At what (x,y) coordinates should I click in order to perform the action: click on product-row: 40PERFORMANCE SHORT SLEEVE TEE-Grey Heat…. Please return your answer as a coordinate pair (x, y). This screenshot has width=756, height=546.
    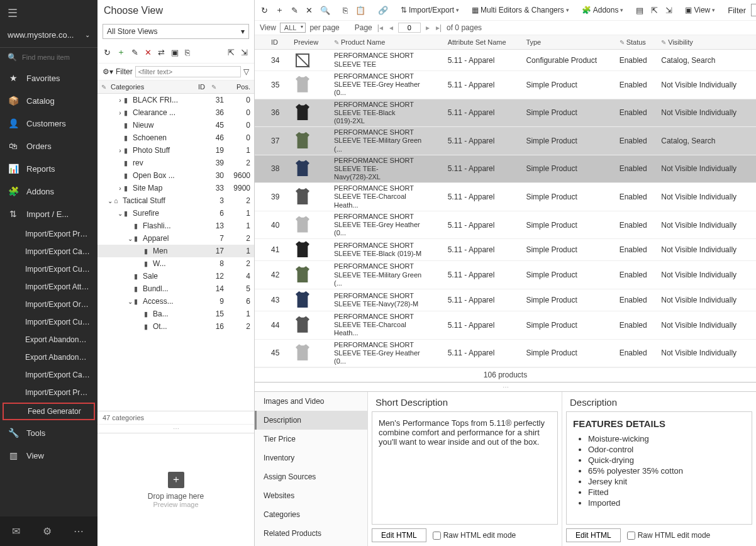
    Looking at the image, I should click on (506, 225).